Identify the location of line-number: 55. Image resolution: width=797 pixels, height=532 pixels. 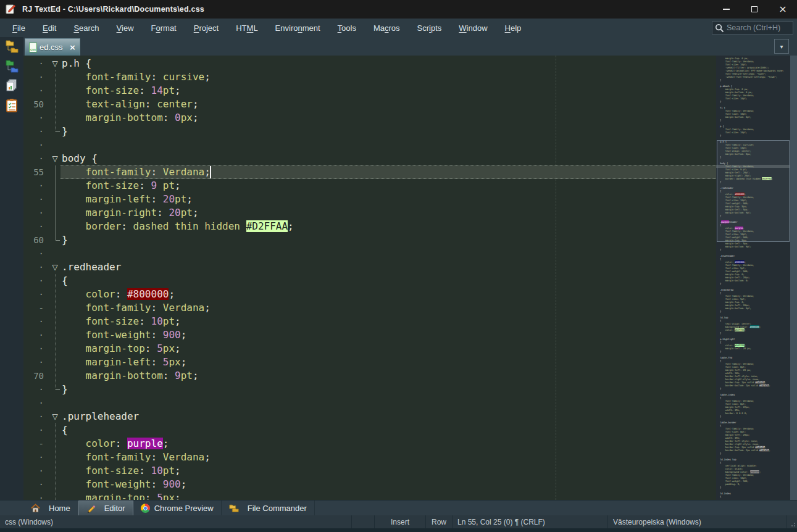
(36, 172).